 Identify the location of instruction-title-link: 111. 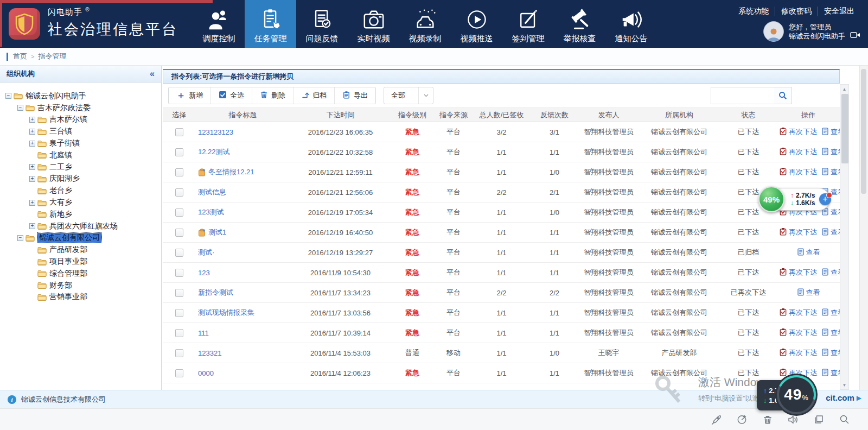
(203, 333).